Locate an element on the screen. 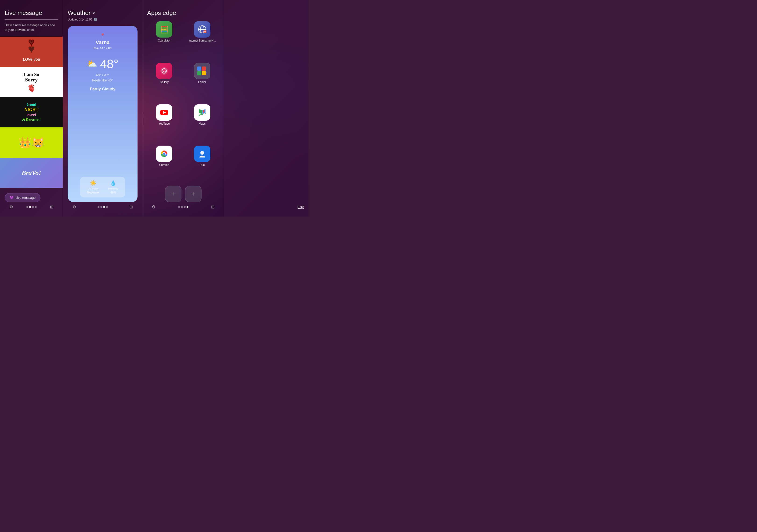 Image resolution: width=757 pixels, height=532 pixels. weather-header: Weather > is located at coordinates (103, 13).